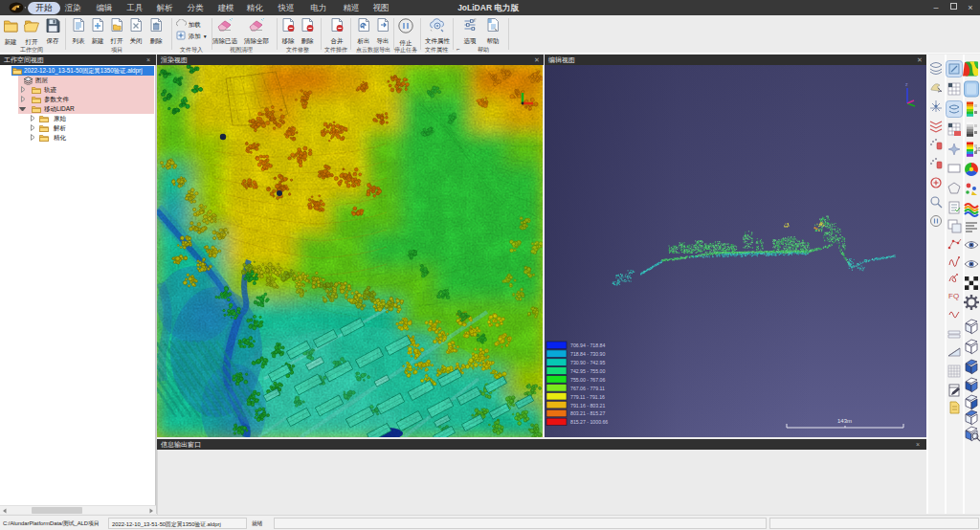 The width and height of the screenshot is (980, 530). I want to click on svg-text: 742.95 - 755.00, so click(588, 371).